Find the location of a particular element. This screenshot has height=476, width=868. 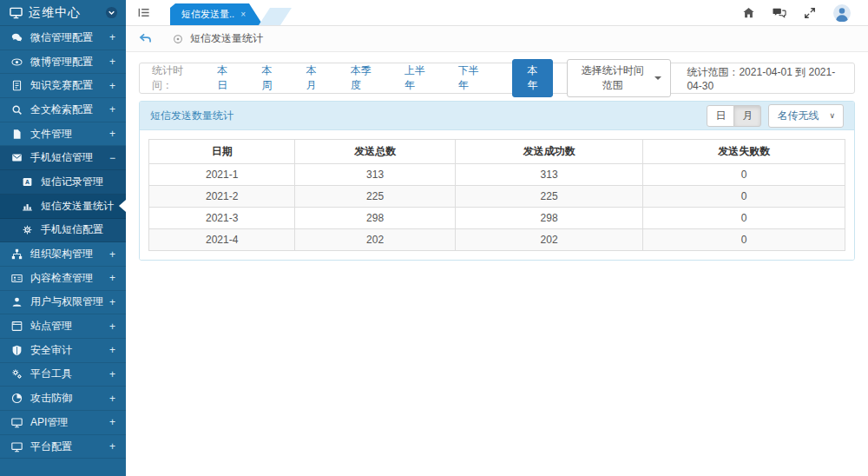

filter-option-this-month: 本月 is located at coordinates (316, 78).